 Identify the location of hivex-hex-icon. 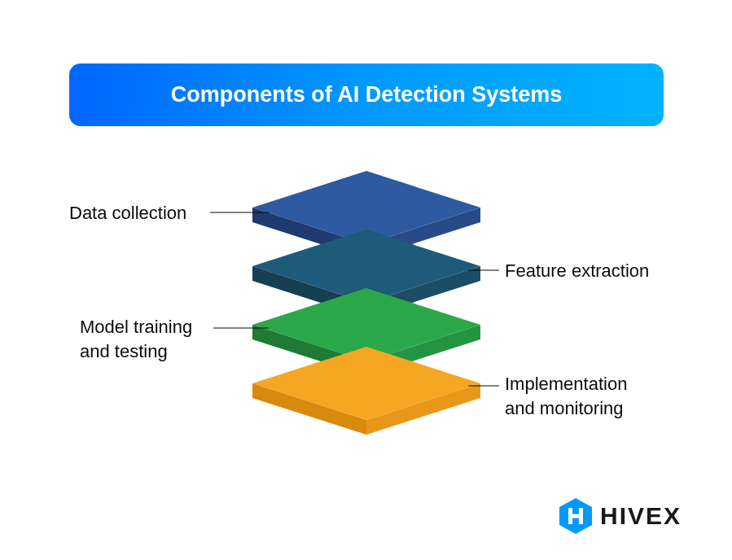
(576, 516).